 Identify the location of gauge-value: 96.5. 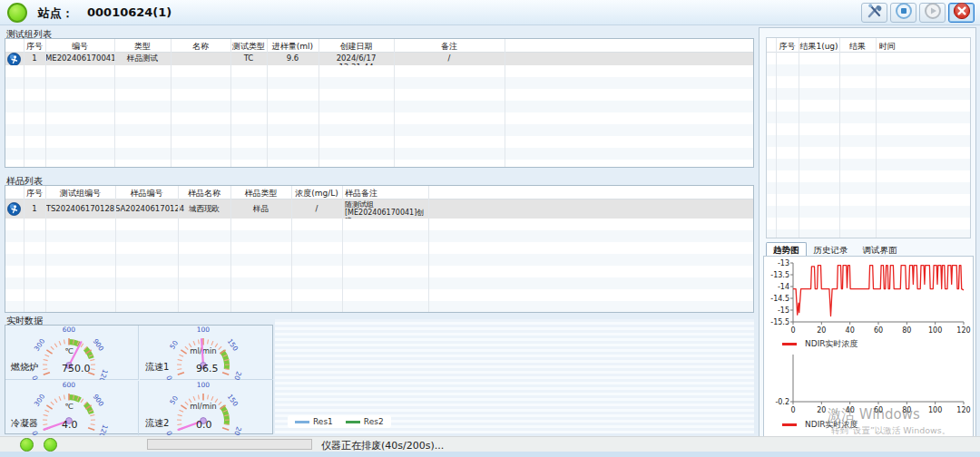
(207, 368).